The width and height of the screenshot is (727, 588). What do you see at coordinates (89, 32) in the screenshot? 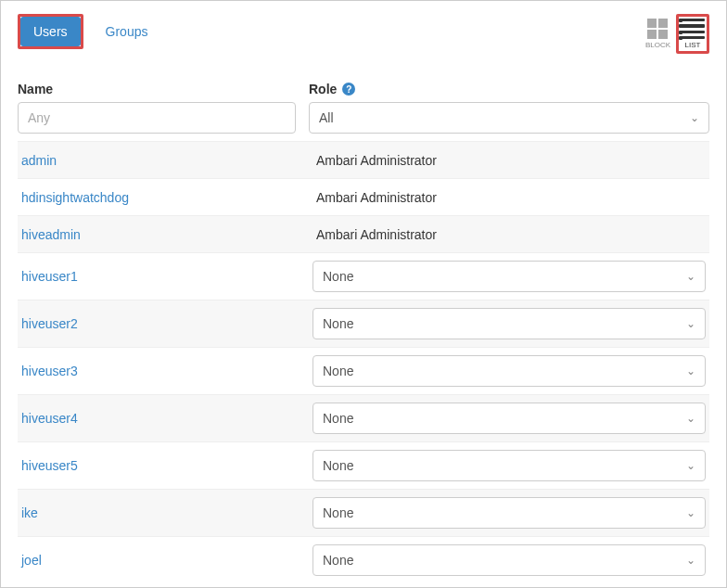
I see `entity-tabs: Users Groups` at bounding box center [89, 32].